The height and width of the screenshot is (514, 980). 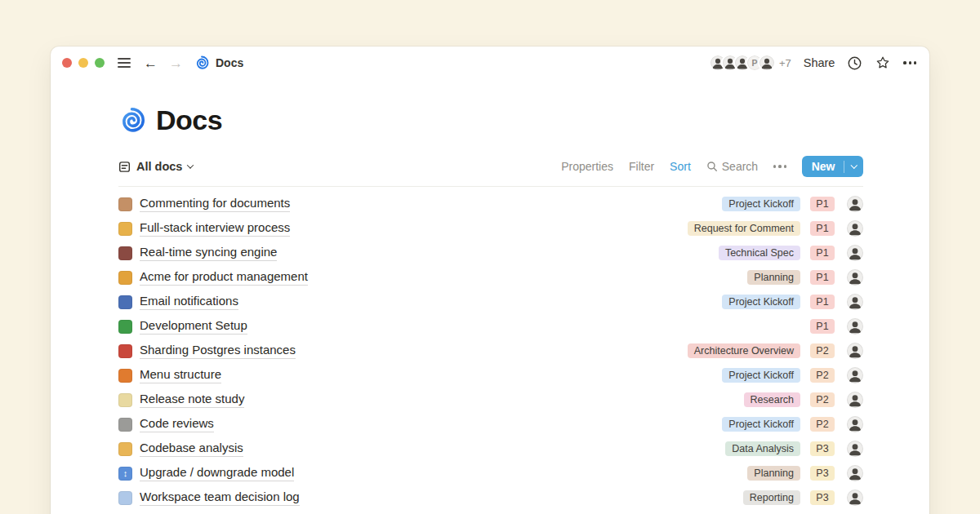 I want to click on doc-title: Release note study, so click(x=192, y=400).